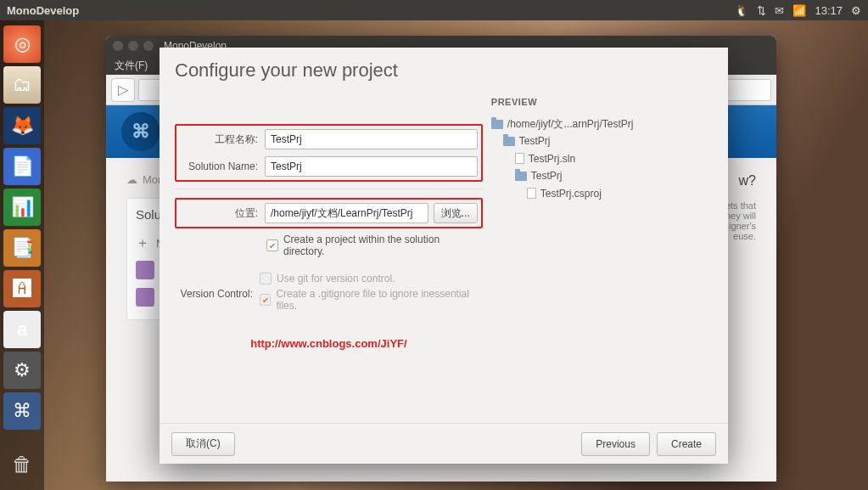  What do you see at coordinates (22, 248) in the screenshot?
I see `impress-icon: 📑` at bounding box center [22, 248].